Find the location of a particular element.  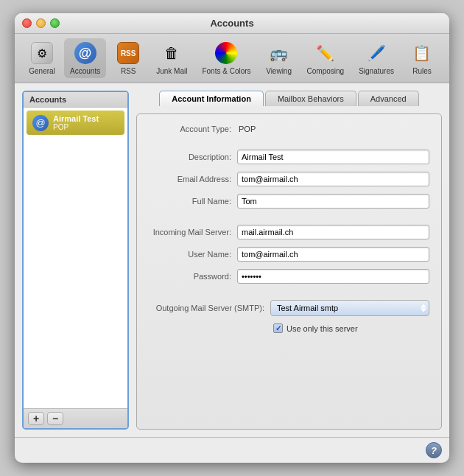

email-row: Email Address: is located at coordinates (289, 179).